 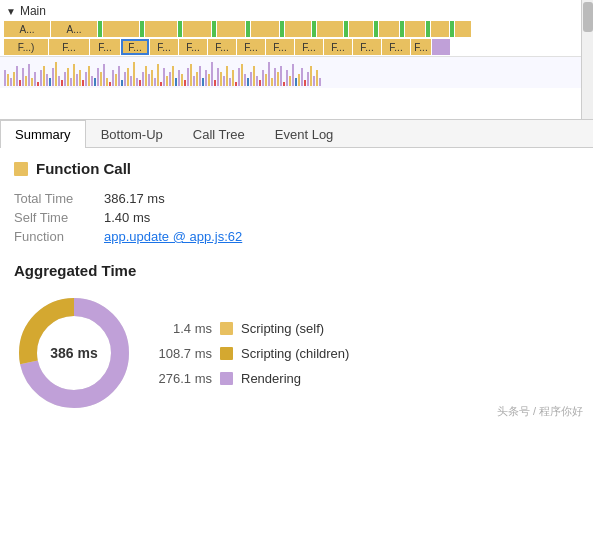 I want to click on self-time-value: 1.40 ms, so click(x=342, y=218).